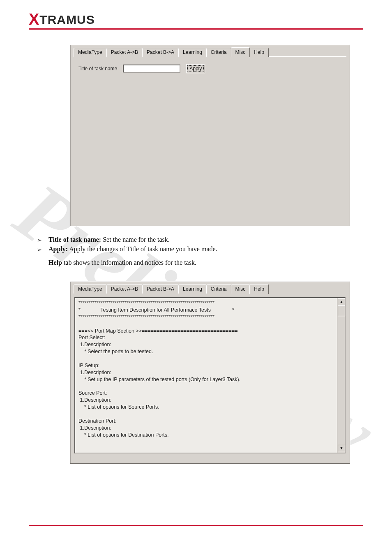 The height and width of the screenshot is (555, 392). What do you see at coordinates (210, 51) in the screenshot?
I see `tabs-row-1: MediaType Packet A->B Packet B->A Learni…` at bounding box center [210, 51].